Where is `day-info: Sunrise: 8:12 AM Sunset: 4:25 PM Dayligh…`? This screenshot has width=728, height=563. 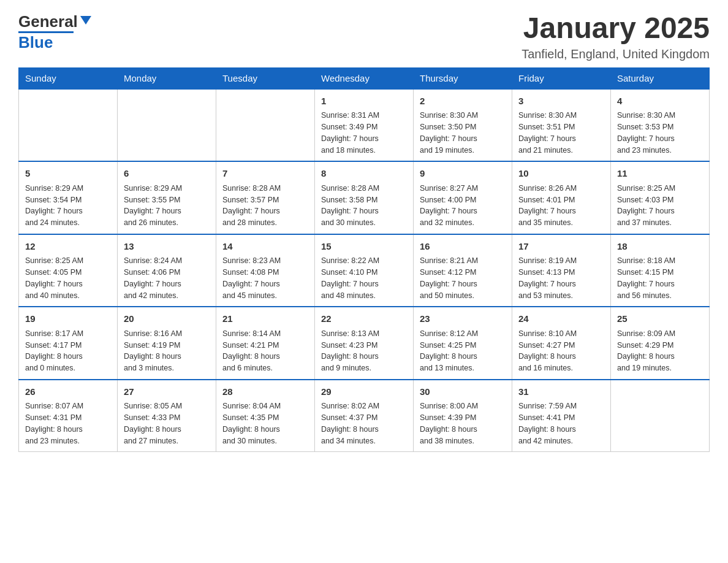 day-info: Sunrise: 8:12 AM Sunset: 4:25 PM Dayligh… is located at coordinates (463, 351).